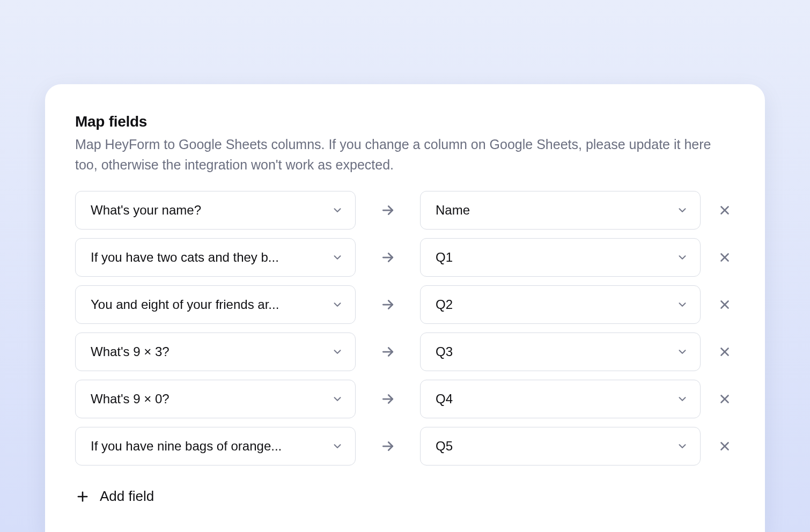 The height and width of the screenshot is (532, 810). Describe the element at coordinates (444, 446) in the screenshot. I see `target-column-label: Q5` at that location.